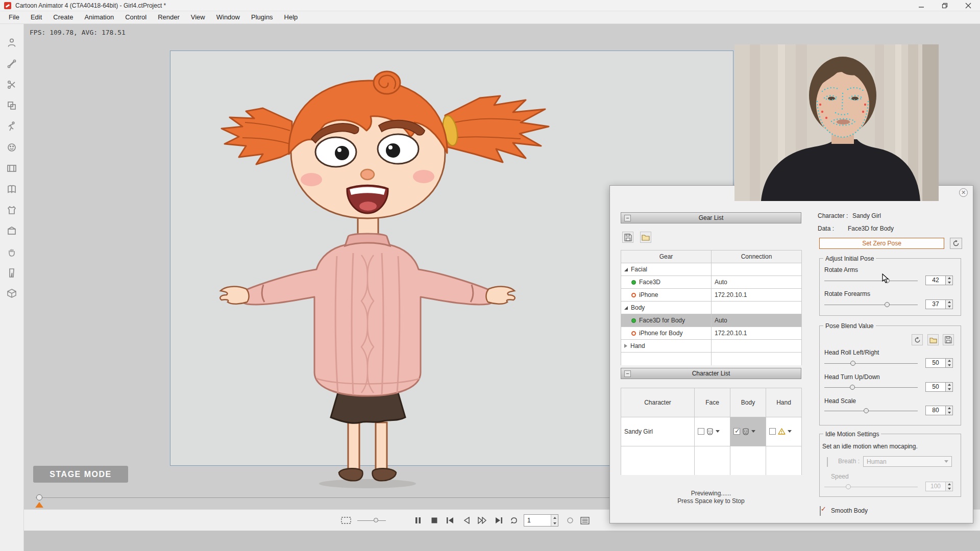 Image resolution: width=980 pixels, height=551 pixels. What do you see at coordinates (933, 340) in the screenshot?
I see `load-blend-folder-icon` at bounding box center [933, 340].